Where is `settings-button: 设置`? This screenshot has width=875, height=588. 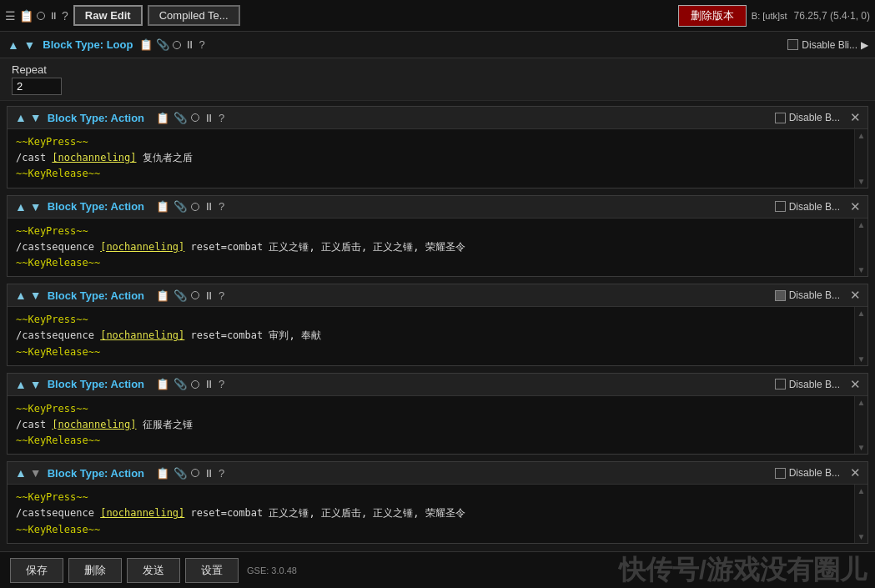 settings-button: 设置 is located at coordinates (212, 570).